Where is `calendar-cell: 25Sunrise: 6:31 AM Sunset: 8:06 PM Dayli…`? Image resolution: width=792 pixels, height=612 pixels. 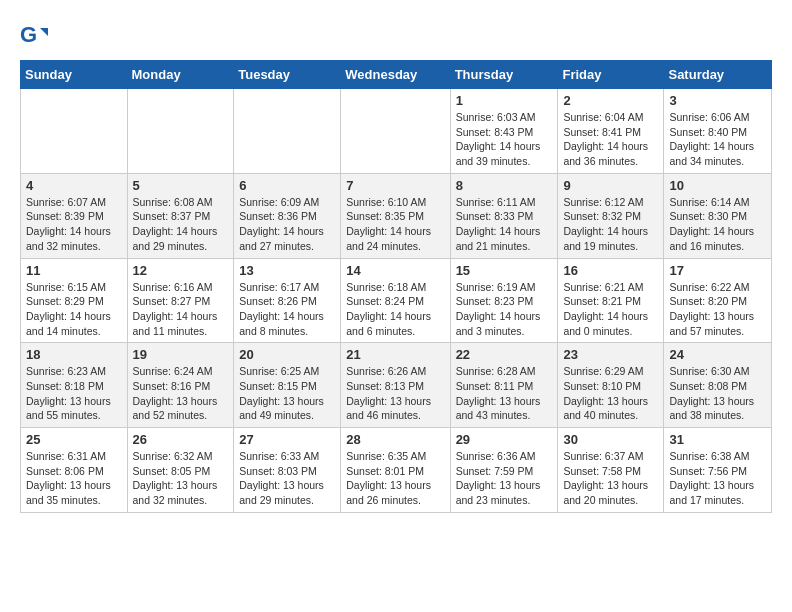 calendar-cell: 25Sunrise: 6:31 AM Sunset: 8:06 PM Dayli… is located at coordinates (74, 470).